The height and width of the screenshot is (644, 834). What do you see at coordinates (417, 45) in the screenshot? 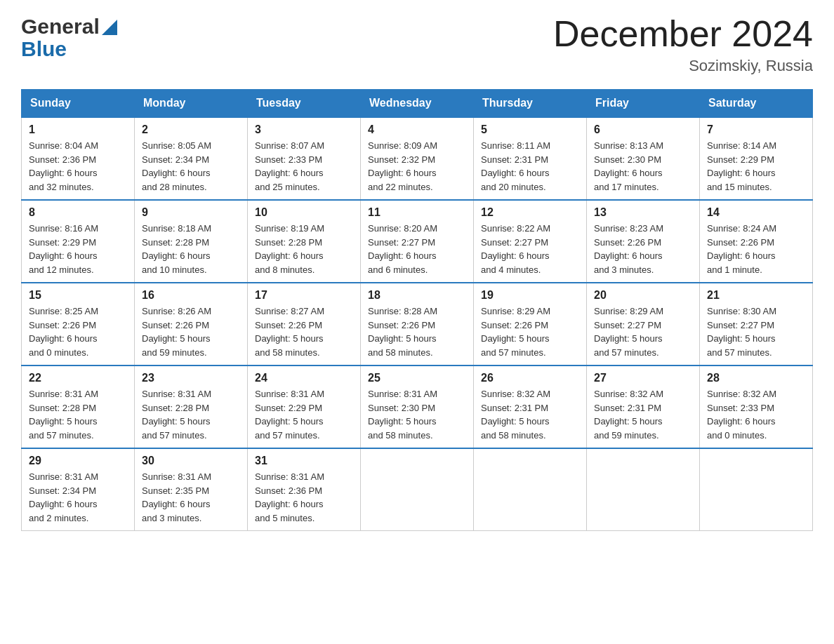
I see `page-header: General Blue December 2024 Sozimskiy, Ru…` at bounding box center [417, 45].